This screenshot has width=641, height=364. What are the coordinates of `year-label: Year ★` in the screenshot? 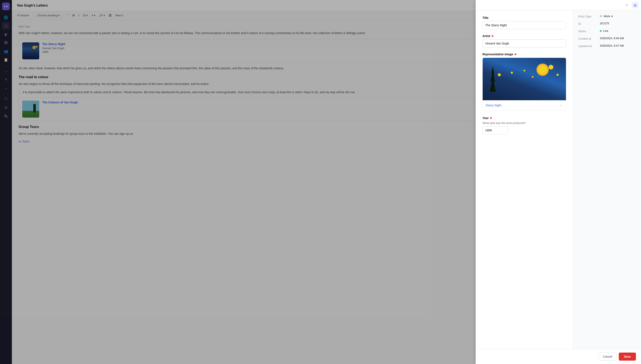 It's located at (524, 118).